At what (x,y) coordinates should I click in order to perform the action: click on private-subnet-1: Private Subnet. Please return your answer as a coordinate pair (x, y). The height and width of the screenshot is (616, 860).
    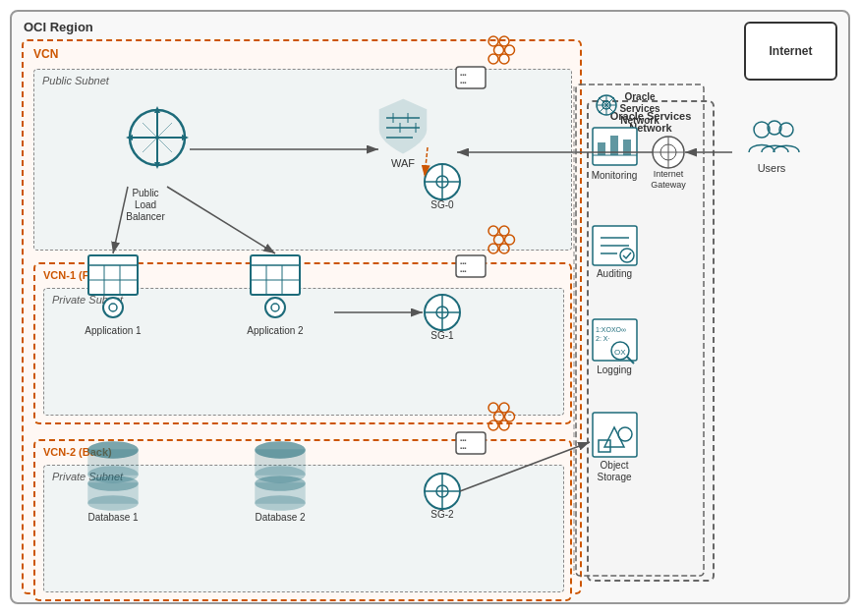
    Looking at the image, I should click on (304, 352).